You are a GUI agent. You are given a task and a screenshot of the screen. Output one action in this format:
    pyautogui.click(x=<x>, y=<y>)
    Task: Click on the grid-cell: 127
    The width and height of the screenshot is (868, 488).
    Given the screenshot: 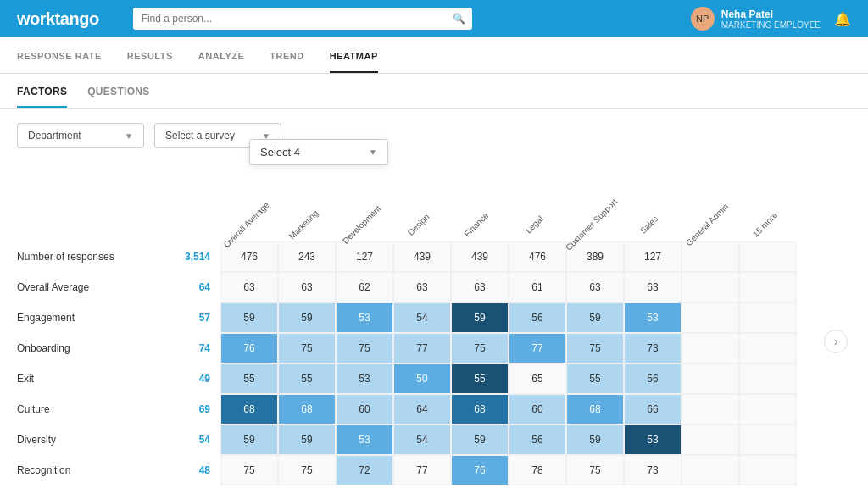 What is the action you would take?
    pyautogui.click(x=653, y=257)
    